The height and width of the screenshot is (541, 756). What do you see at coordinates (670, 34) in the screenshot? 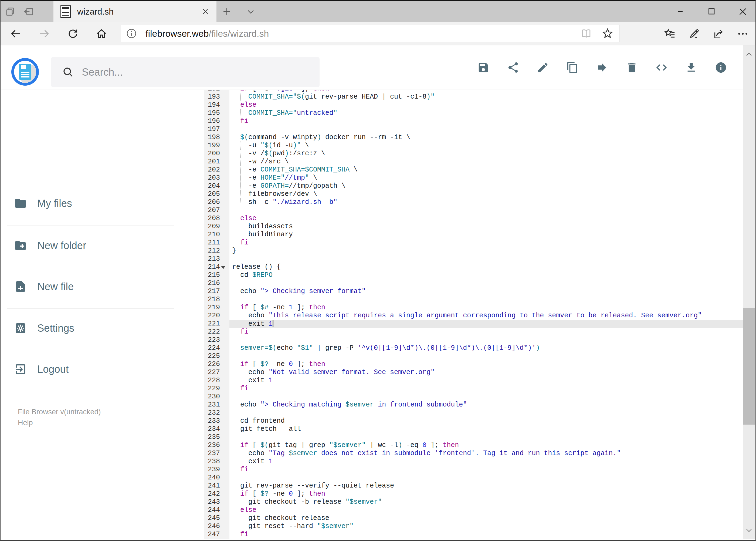
I see `hub-icon` at bounding box center [670, 34].